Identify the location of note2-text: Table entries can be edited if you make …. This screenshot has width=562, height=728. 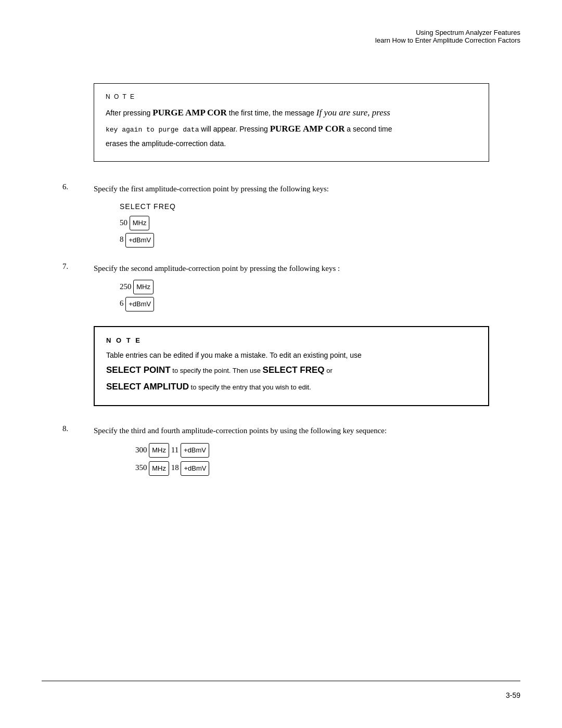
(291, 371).